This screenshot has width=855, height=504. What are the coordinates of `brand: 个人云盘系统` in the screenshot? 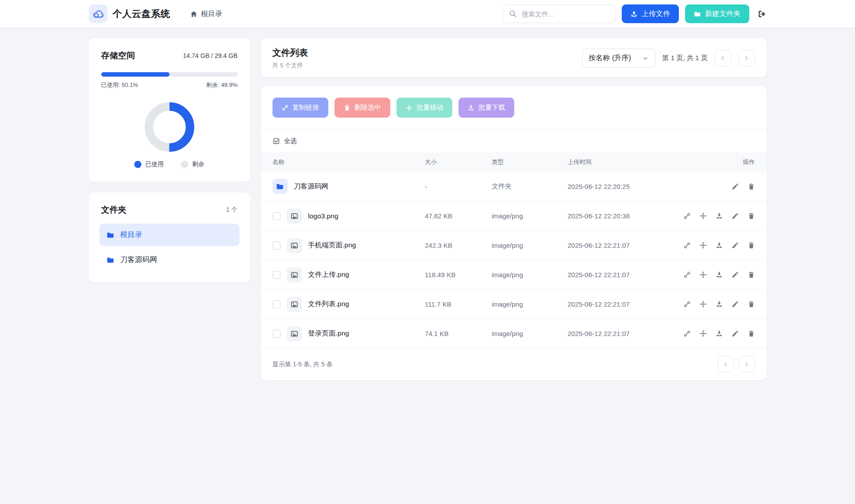 It's located at (129, 14).